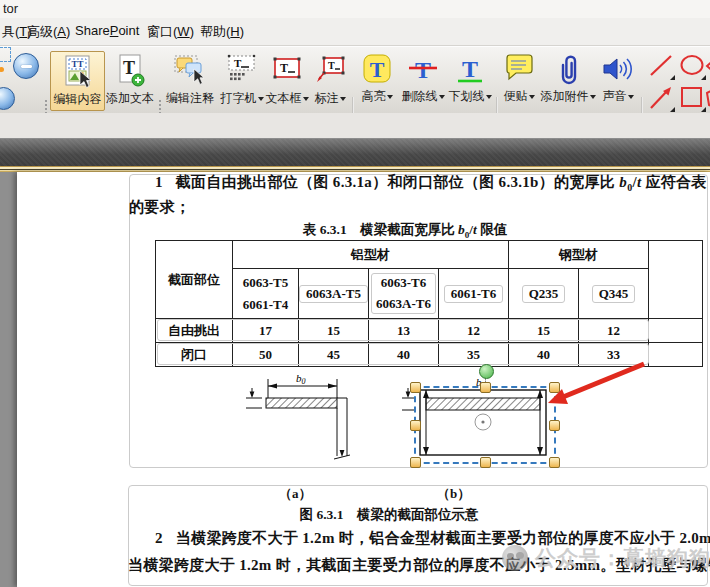  What do you see at coordinates (519, 70) in the screenshot?
I see `sticky-note-icon` at bounding box center [519, 70].